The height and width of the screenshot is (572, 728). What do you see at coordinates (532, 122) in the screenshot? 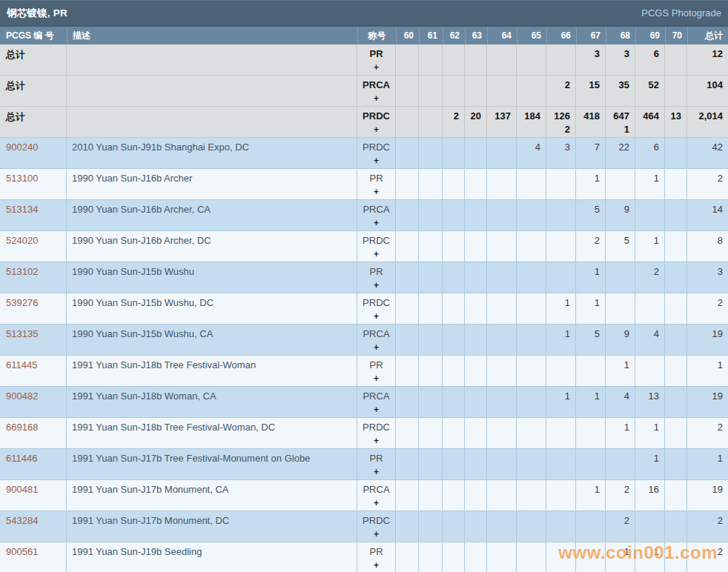
I see `grade-cell-65: 184` at bounding box center [532, 122].